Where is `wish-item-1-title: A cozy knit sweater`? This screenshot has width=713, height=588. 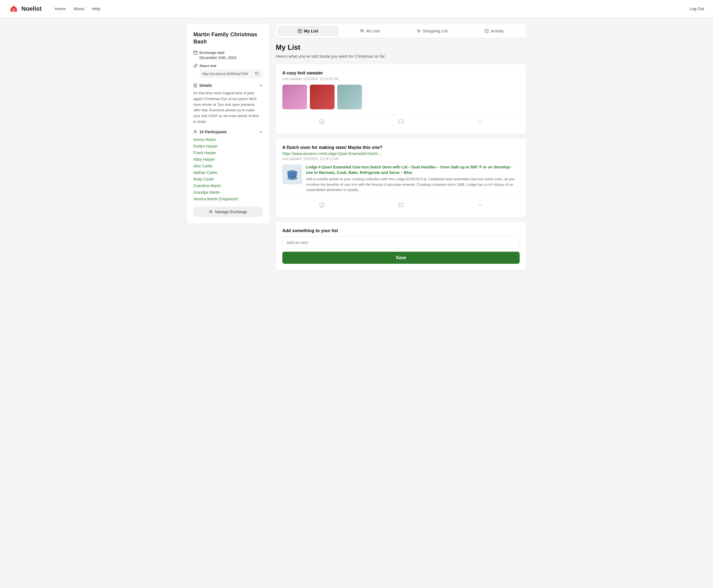
wish-item-1-title: A cozy knit sweater is located at coordinates (401, 73).